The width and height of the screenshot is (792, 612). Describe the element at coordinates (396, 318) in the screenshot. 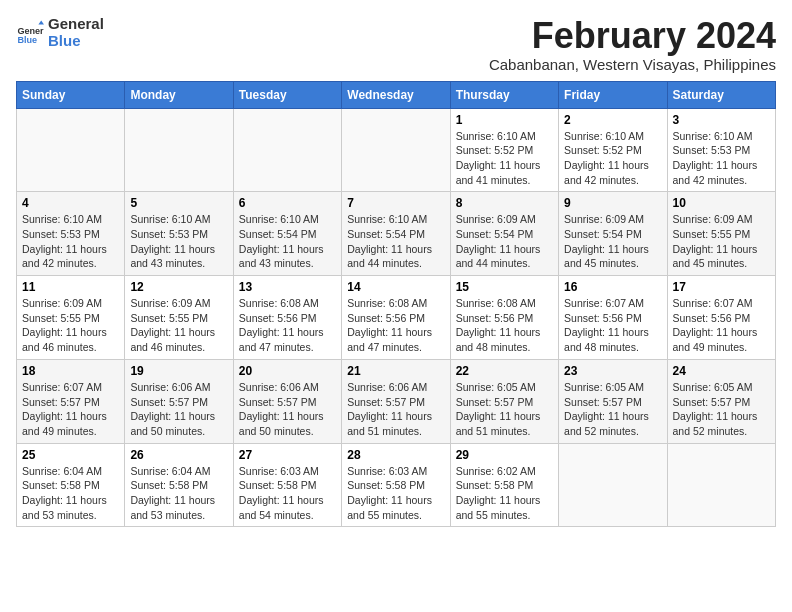

I see `week-row-2: 11Sunrise: 6:09 AM Sunset: 5:55 PM Dayli…` at that location.